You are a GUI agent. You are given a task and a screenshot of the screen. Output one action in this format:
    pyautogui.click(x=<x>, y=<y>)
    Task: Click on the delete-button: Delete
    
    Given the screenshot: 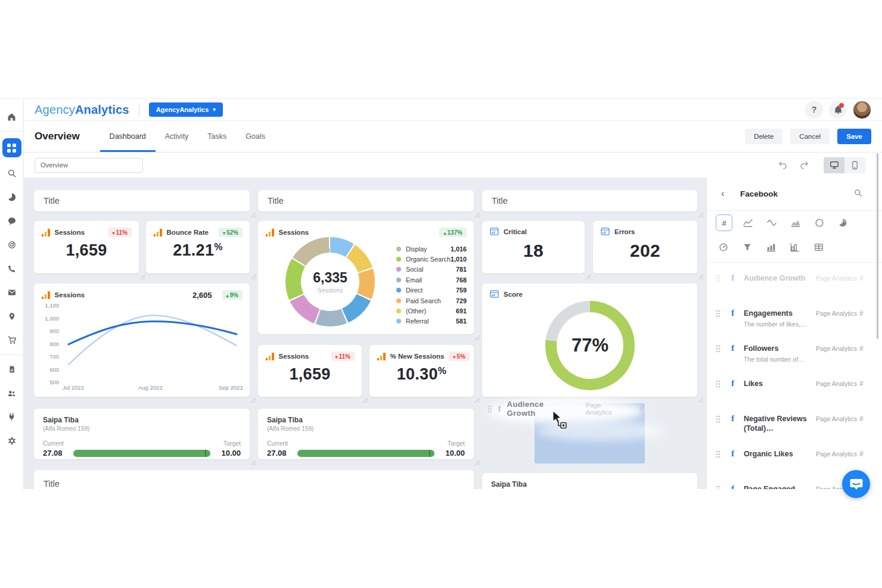 What is the action you would take?
    pyautogui.click(x=764, y=136)
    